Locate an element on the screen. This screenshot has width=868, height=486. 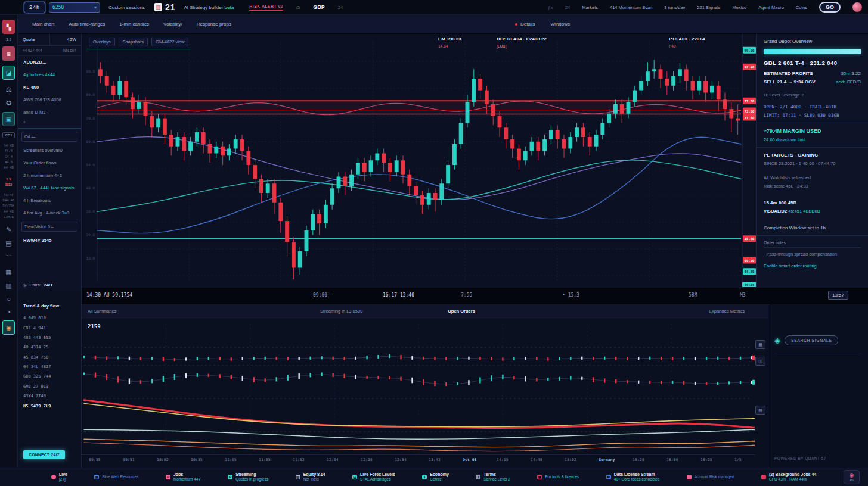
signature-icon: ﹌ is located at coordinates (8, 257).